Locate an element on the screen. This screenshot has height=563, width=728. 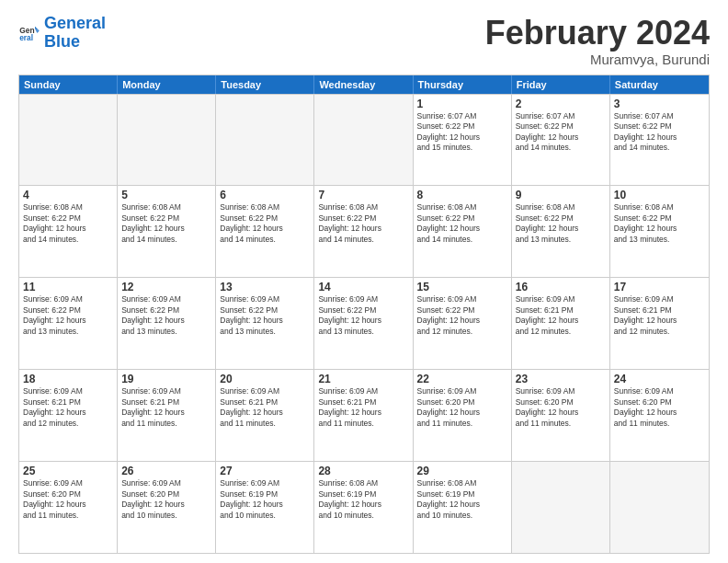
day-number: 19 is located at coordinates (166, 379).